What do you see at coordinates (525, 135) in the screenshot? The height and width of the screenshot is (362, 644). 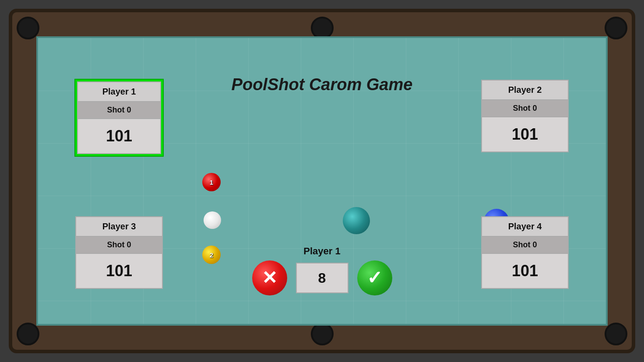 I see `p2-score: 101` at bounding box center [525, 135].